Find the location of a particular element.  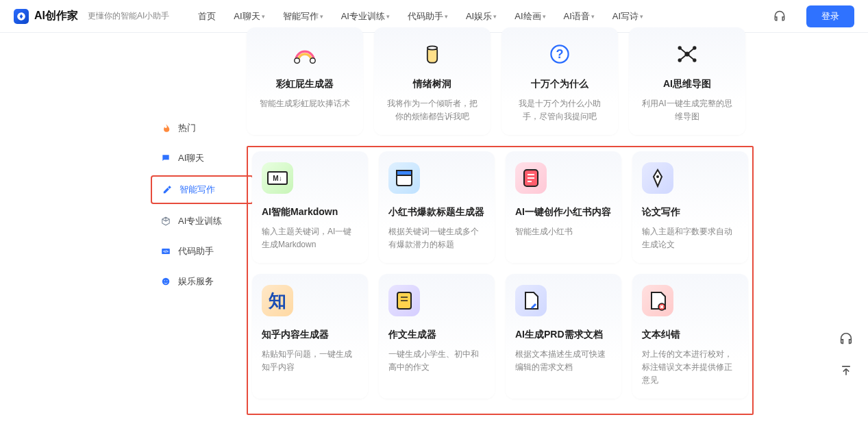

nav-write: 智能写作▾ is located at coordinates (303, 16).